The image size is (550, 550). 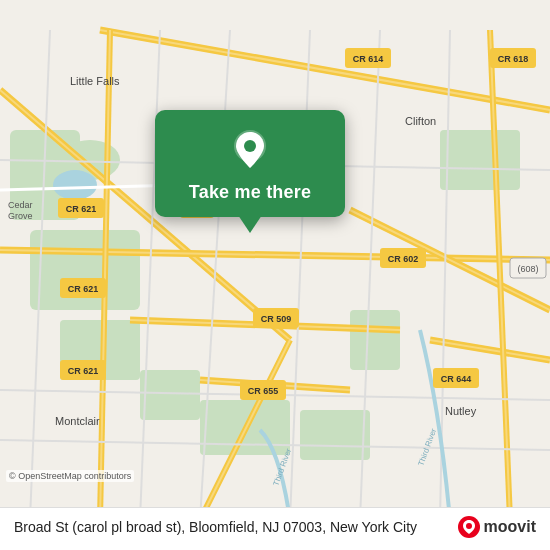 I want to click on location-pin-icon, so click(x=250, y=150).